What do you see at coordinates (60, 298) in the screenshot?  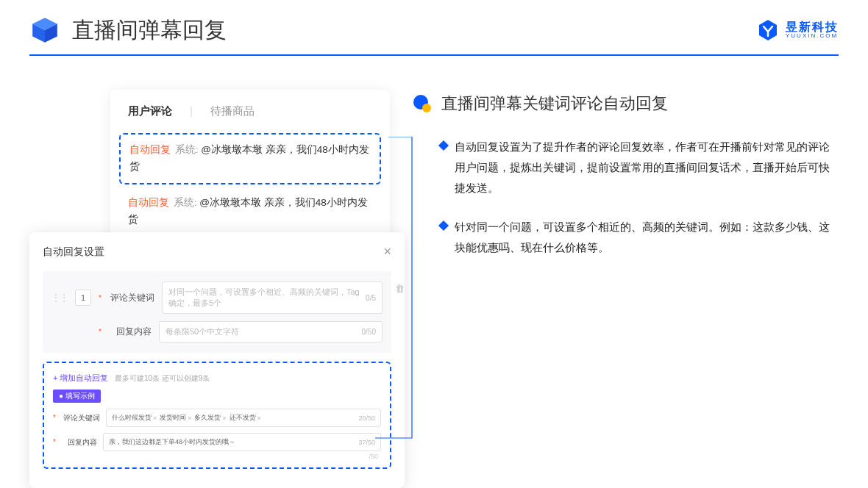 I see `drag-icon: ⋮⋮` at bounding box center [60, 298].